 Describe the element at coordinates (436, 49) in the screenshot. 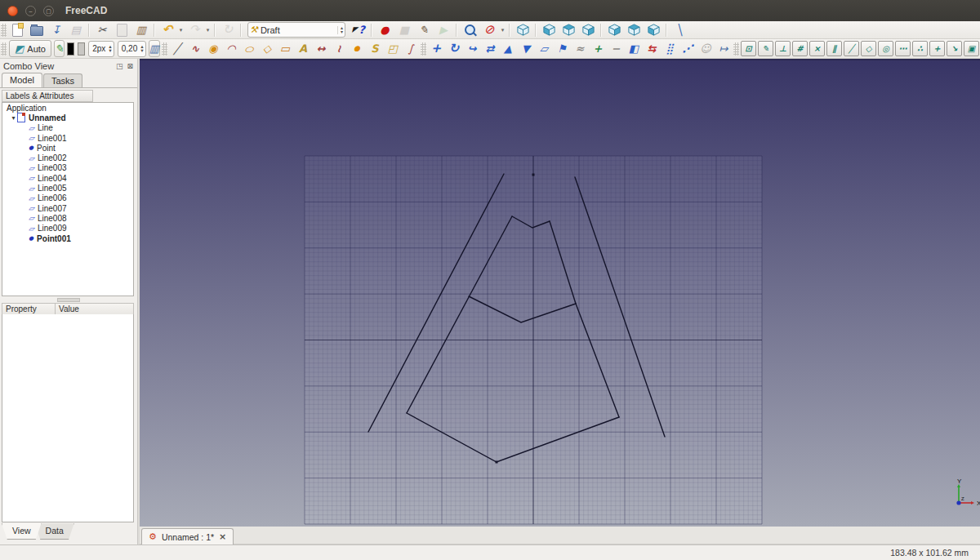

I see `draft-move-button: +` at that location.